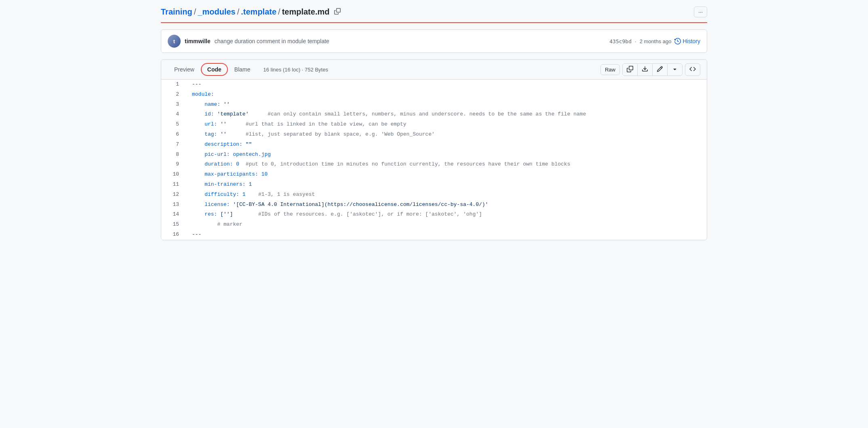 The height and width of the screenshot is (428, 868). Describe the element at coordinates (279, 12) in the screenshot. I see `breadcrumb-sep-3: /` at that location.